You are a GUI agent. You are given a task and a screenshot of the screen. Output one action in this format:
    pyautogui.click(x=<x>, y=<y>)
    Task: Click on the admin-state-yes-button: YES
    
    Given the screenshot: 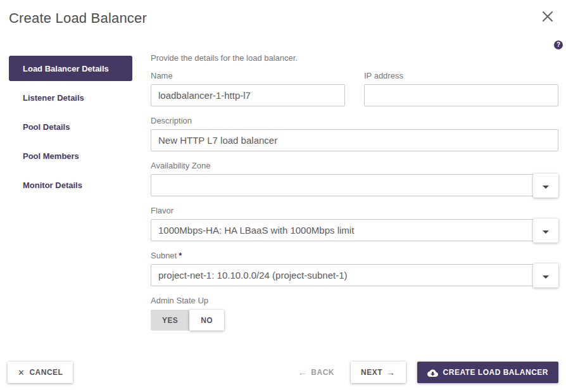 What is the action you would take?
    pyautogui.click(x=170, y=320)
    